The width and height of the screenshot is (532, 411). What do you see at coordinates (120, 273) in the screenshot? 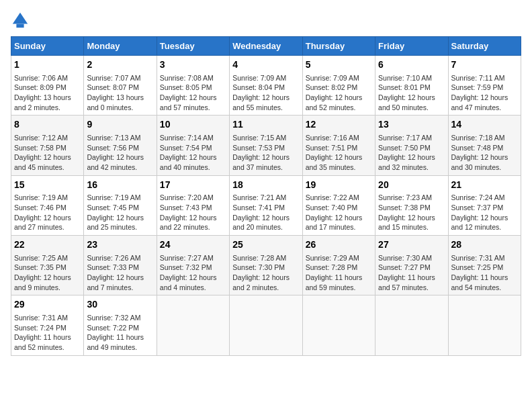
I see `day-content: Sunrise: 7:26 AM Sunset: 7:33 PM Dayligh…` at bounding box center [120, 273].